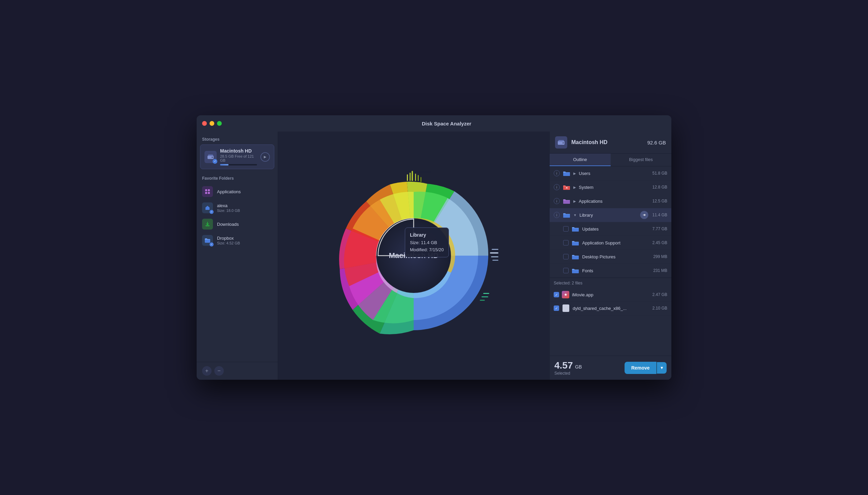 This screenshot has width=868, height=495. Describe the element at coordinates (212, 123) in the screenshot. I see `minimize-button` at that location.